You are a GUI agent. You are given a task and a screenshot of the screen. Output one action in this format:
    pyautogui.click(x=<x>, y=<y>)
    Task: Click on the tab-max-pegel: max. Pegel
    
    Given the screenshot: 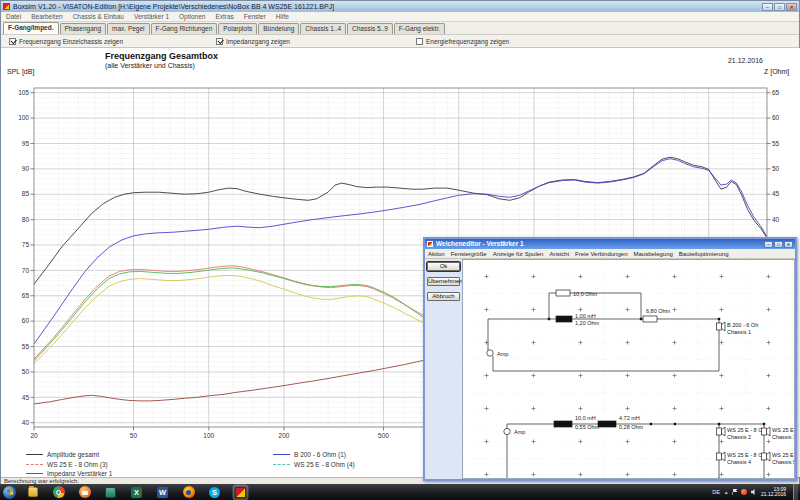 What is the action you would take?
    pyautogui.click(x=128, y=28)
    